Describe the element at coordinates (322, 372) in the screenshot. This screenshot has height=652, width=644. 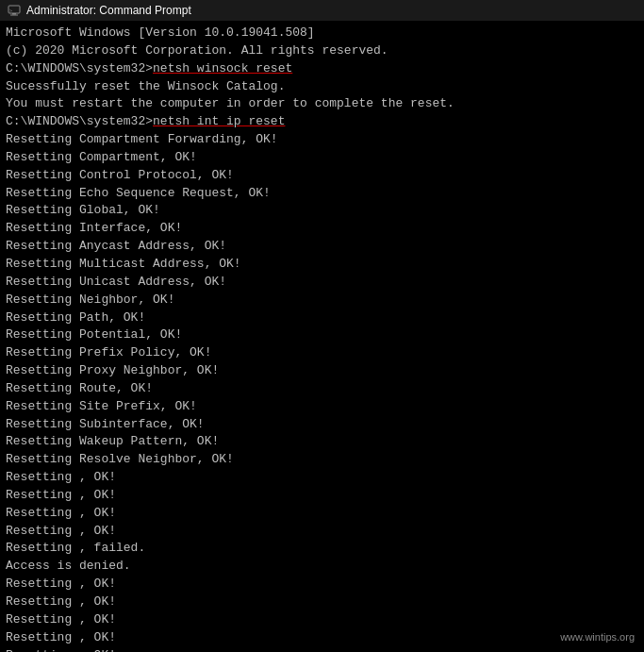
I see `terminal-line: Resetting Proxy Neighbor, OK!` at that location.